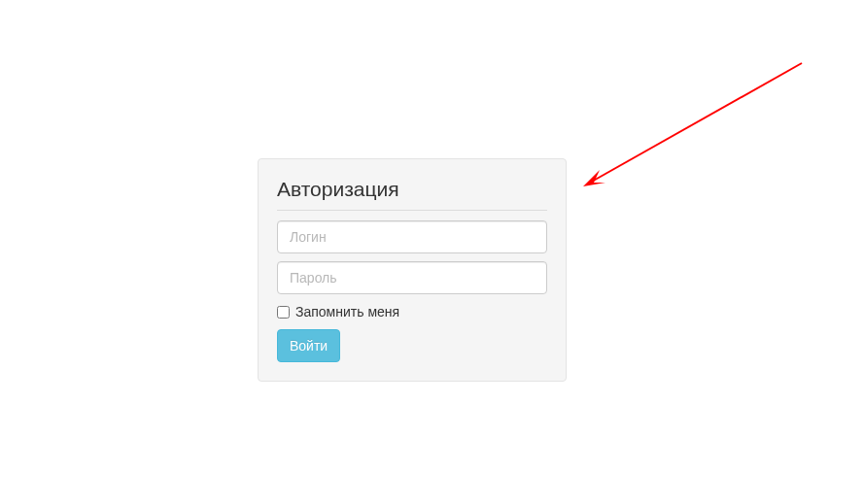 This screenshot has height=504, width=864. I want to click on password-input, so click(412, 278).